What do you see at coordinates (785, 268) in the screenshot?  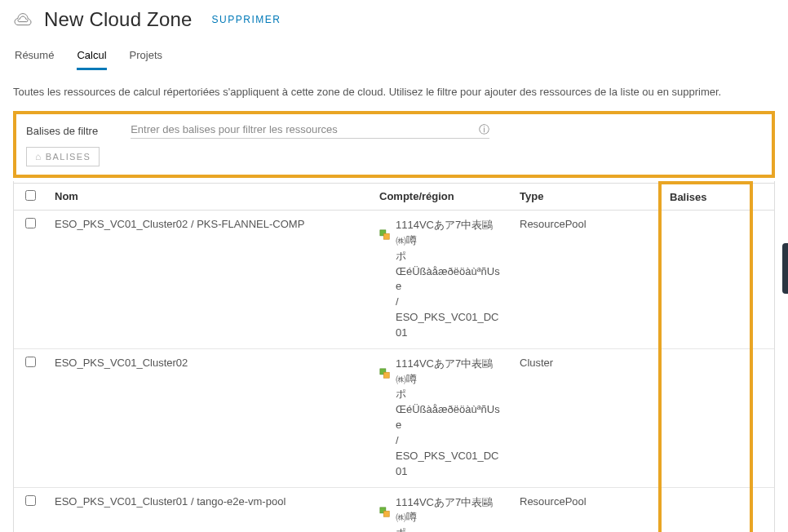 I see `right-edge-handle` at bounding box center [785, 268].